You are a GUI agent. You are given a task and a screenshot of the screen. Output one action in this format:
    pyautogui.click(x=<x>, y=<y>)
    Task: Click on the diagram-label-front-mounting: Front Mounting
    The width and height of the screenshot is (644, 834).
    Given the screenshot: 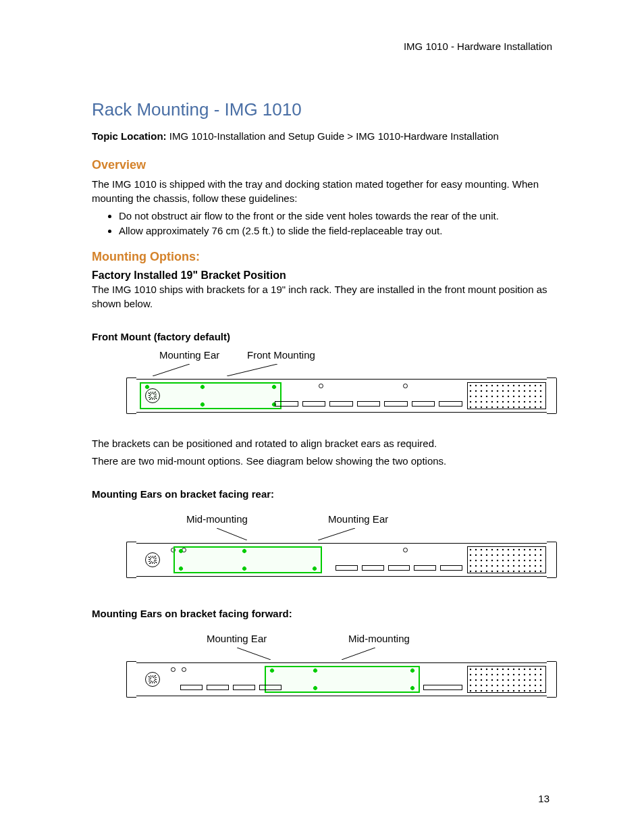 What is the action you would take?
    pyautogui.click(x=281, y=355)
    